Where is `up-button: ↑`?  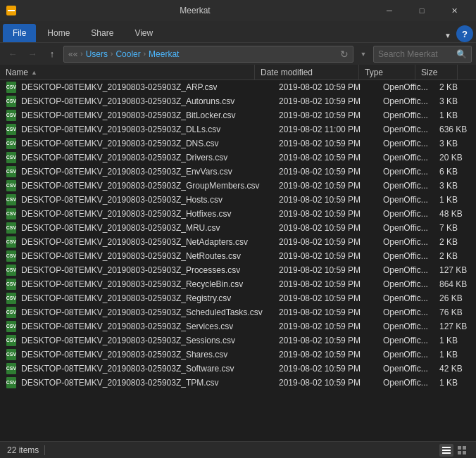 up-button: ↑ is located at coordinates (52, 54).